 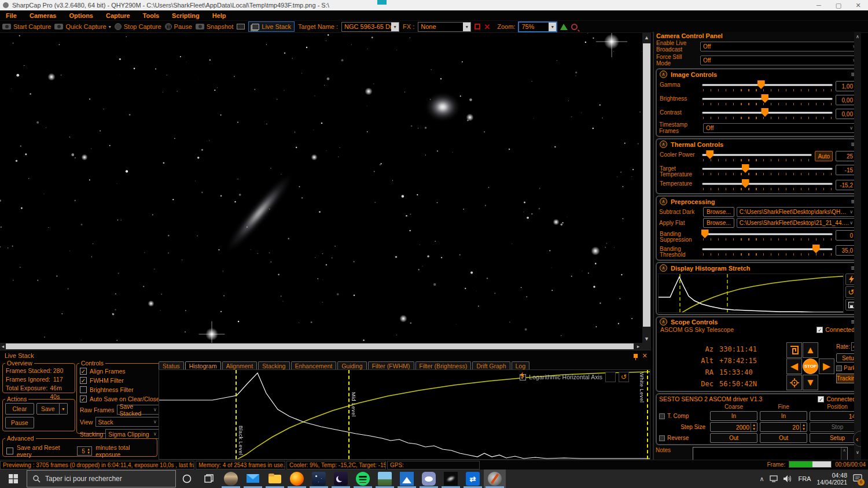 I want to click on language-indicator: FRA, so click(x=804, y=479).